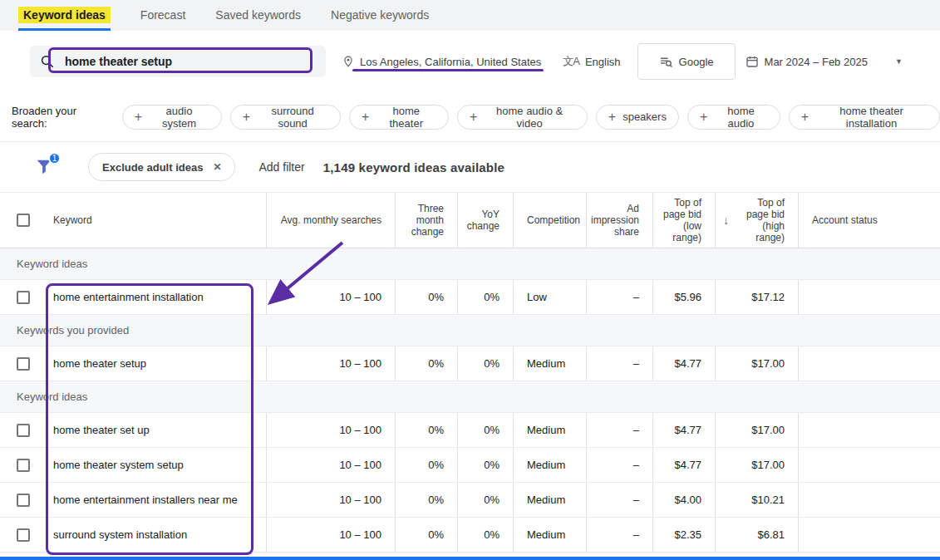 This screenshot has width=940, height=560. I want to click on keyword-cell: home theater system setup, so click(158, 465).